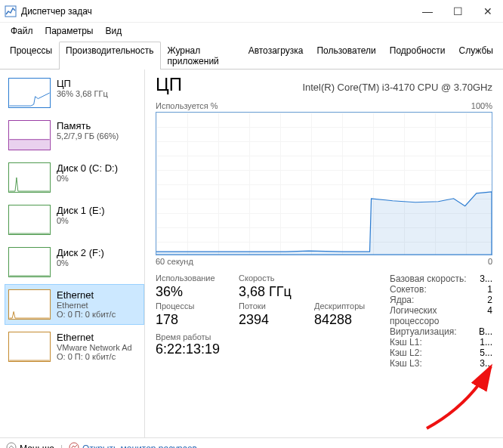  I want to click on sidebar-label: ЦП, so click(82, 83).